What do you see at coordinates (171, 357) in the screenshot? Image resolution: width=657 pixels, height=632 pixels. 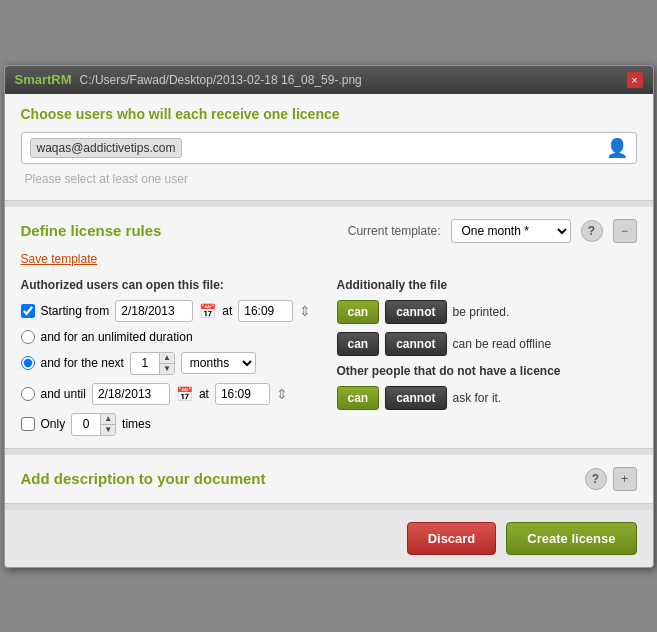 I see `rules-left: Authorized users can open this file: Sta…` at bounding box center [171, 357].